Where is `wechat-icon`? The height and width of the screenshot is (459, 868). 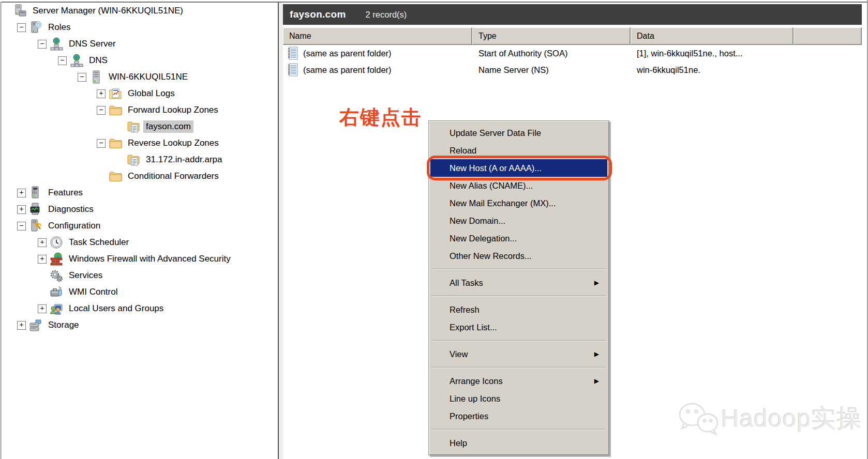 wechat-icon is located at coordinates (699, 419).